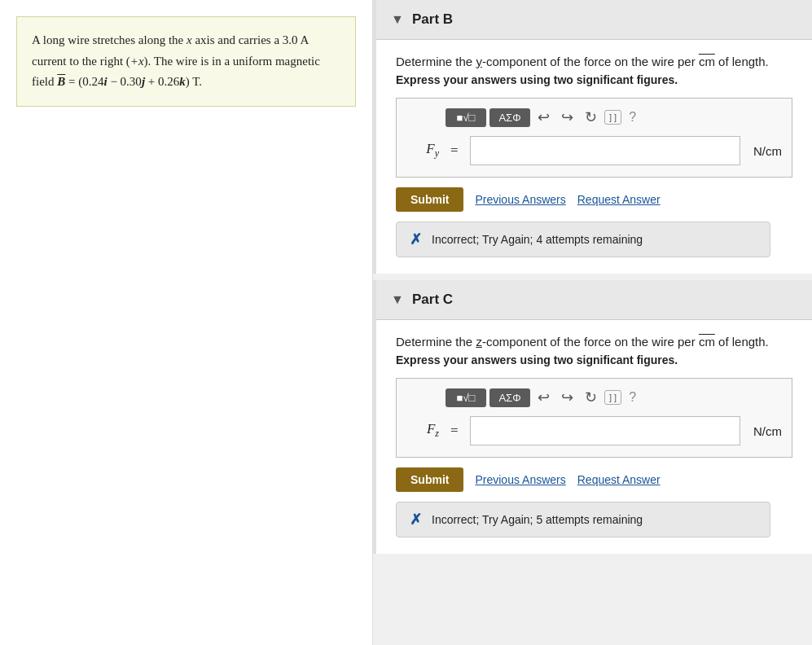  I want to click on part-b-input-row: Fy = N/cm, so click(595, 151).